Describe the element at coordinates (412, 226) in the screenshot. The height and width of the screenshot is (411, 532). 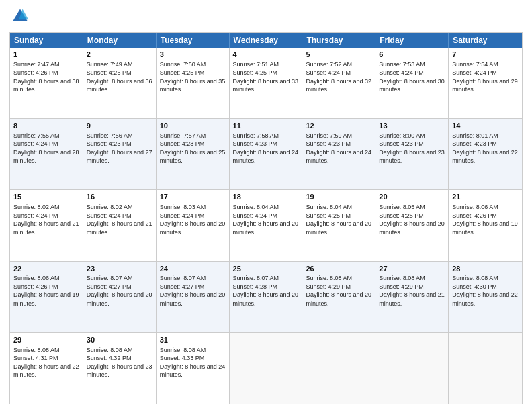
I see `table-row: 20Sunrise: 8:05 AMSunset: 4:25 PMDayligh…` at that location.